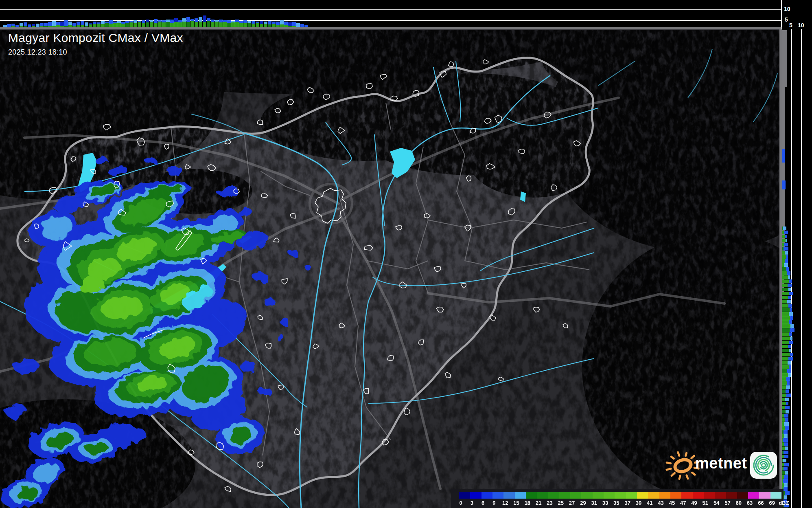 The height and width of the screenshot is (508, 812). I want to click on dbz-tick: 37, so click(627, 503).